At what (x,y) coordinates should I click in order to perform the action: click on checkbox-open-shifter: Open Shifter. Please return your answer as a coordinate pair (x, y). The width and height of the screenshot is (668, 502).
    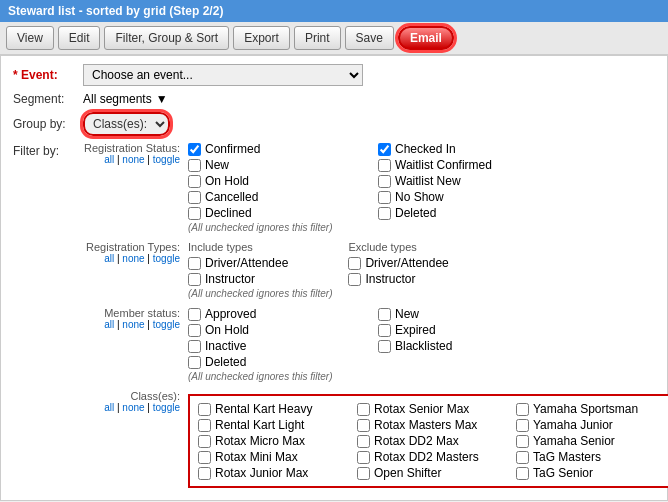
    Looking at the image, I should click on (434, 473).